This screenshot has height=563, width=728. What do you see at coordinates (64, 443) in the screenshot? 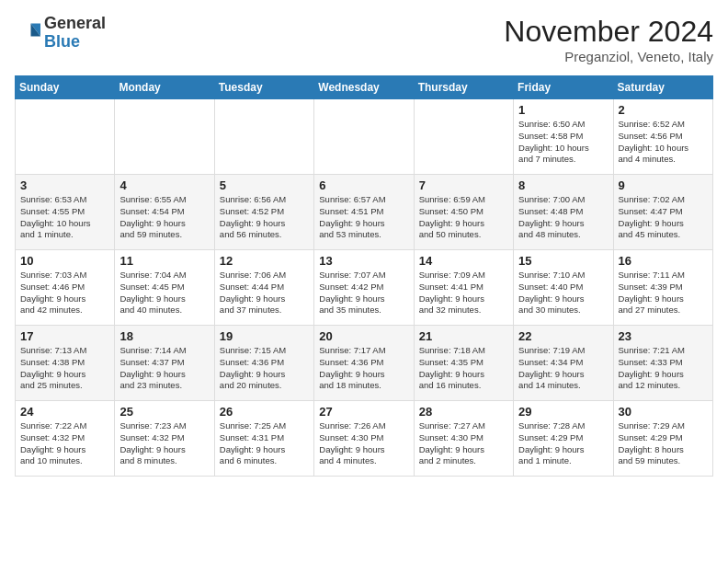
I see `day-detail: Sunrise: 7:22 AM Sunset: 4:32 PM Dayligh…` at bounding box center [64, 443].